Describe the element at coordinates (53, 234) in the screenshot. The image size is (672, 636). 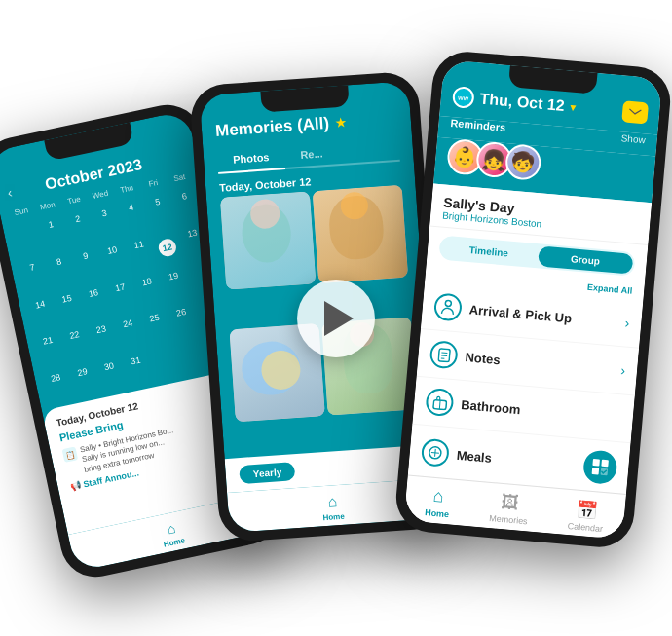
I see `cal-cell-1: 1` at that location.